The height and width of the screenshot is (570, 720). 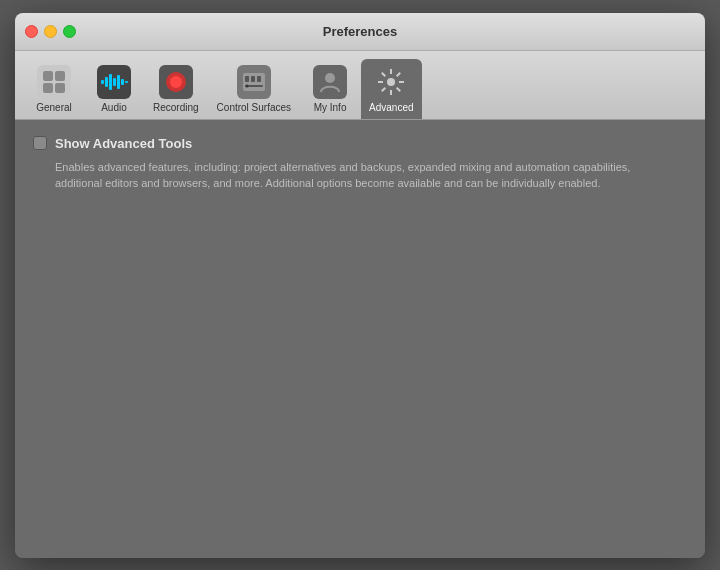 What do you see at coordinates (391, 108) in the screenshot?
I see `tab-advanced-label: Advanced` at bounding box center [391, 108].